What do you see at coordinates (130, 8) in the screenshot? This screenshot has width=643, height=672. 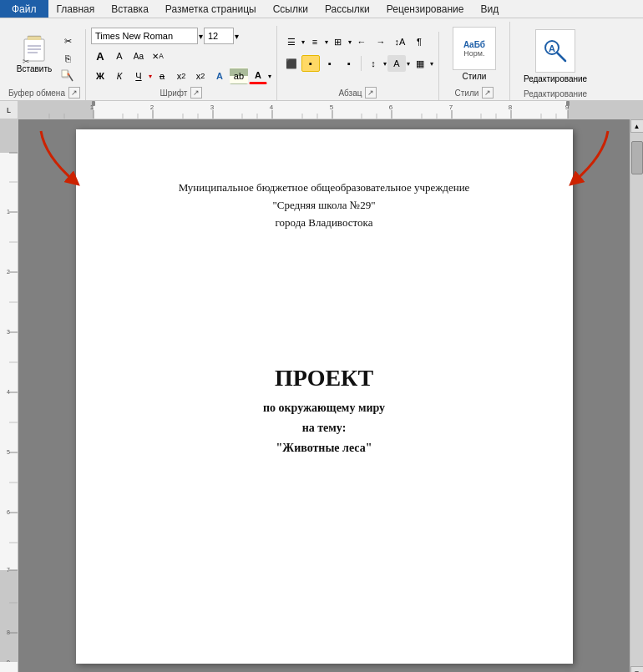 I see `menu-insert: Вставка` at bounding box center [130, 8].